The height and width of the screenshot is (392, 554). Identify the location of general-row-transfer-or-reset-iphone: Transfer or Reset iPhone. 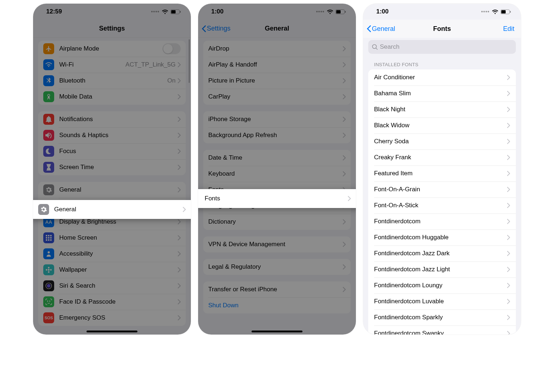
(277, 289).